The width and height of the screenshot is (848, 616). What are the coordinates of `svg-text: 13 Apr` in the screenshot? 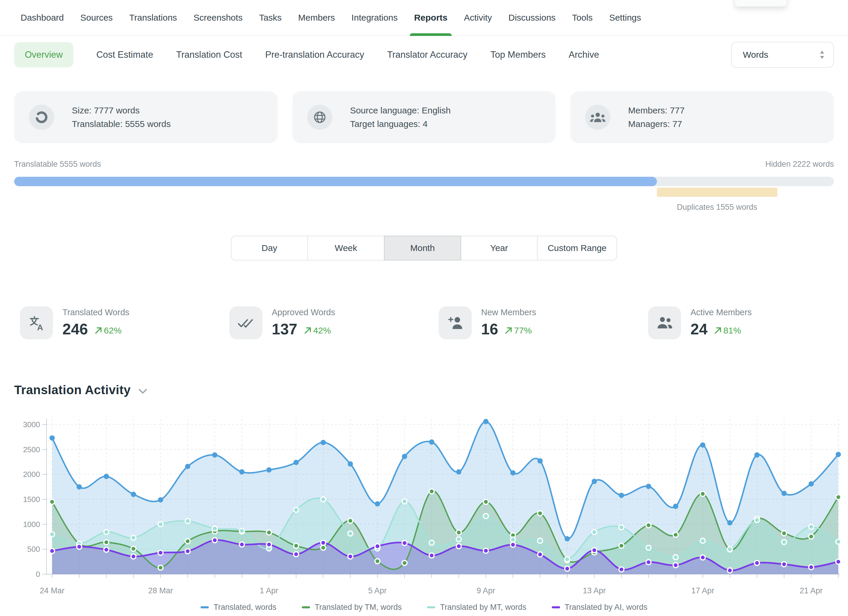 It's located at (594, 591).